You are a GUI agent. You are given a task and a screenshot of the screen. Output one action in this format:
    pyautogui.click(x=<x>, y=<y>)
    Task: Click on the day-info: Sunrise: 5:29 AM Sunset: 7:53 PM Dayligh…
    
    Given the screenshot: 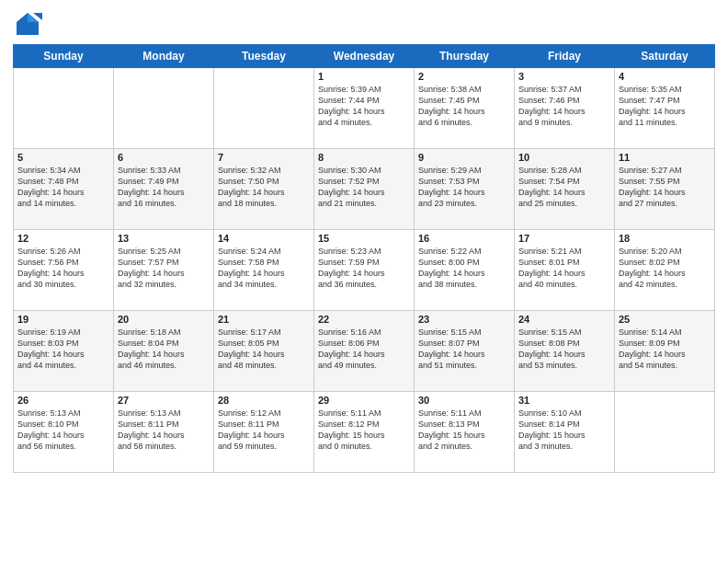 What is the action you would take?
    pyautogui.click(x=464, y=188)
    